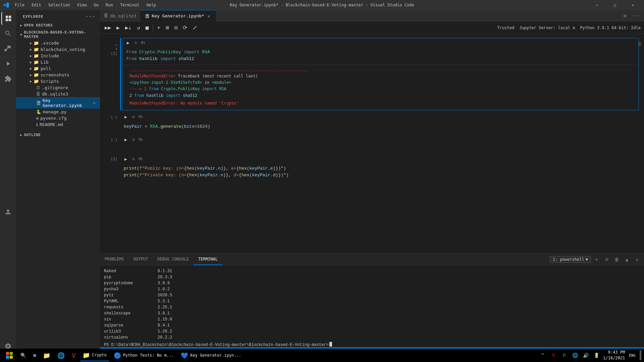 The height and width of the screenshot is (362, 644). Describe the element at coordinates (185, 27) in the screenshot. I see `clear-btn: ⟳` at that location.